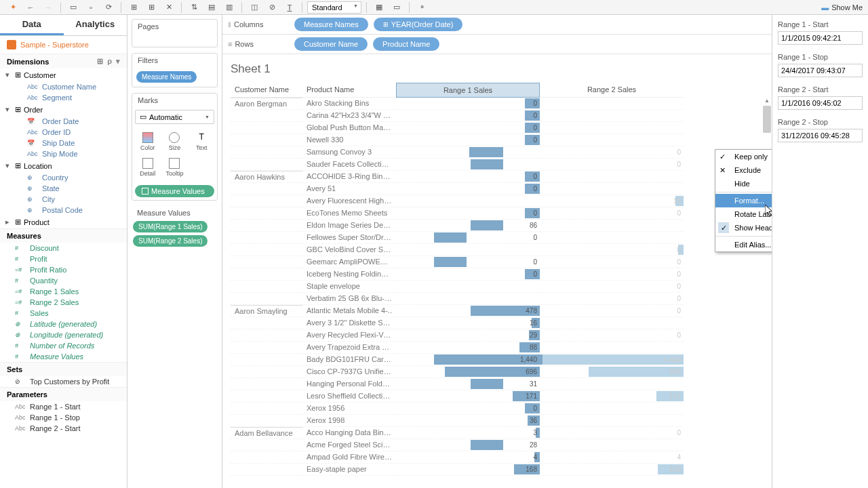  Describe the element at coordinates (64, 259) in the screenshot. I see `field-profit: #Profit` at that location.